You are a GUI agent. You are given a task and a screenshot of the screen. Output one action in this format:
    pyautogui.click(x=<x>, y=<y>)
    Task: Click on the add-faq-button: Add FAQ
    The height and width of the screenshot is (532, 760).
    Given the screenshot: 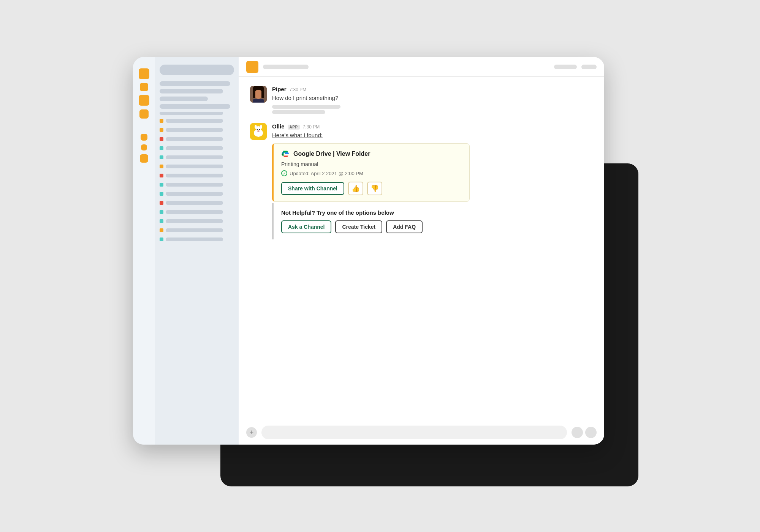 What is the action you would take?
    pyautogui.click(x=404, y=227)
    